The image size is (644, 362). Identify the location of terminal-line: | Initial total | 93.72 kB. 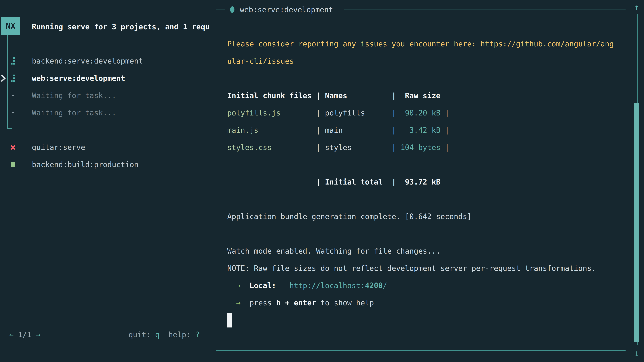
(430, 182).